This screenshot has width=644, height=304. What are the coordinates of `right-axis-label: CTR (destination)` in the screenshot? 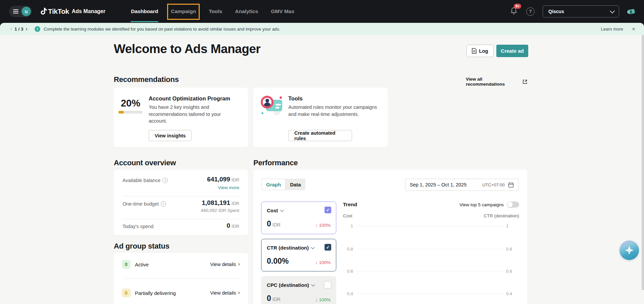 It's located at (501, 216).